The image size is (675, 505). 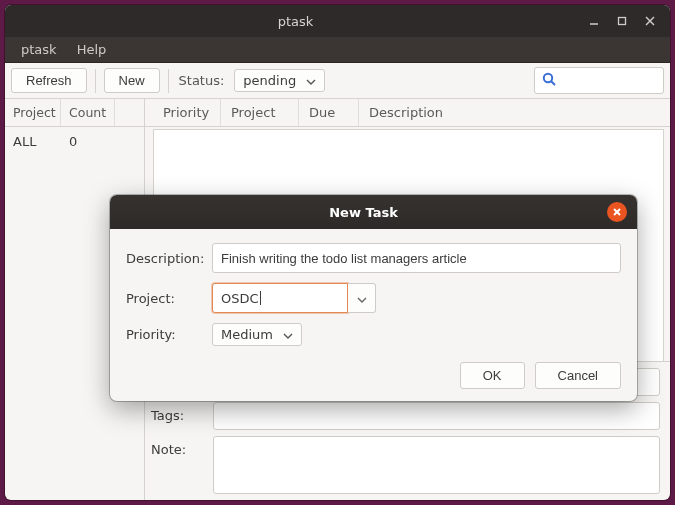 What do you see at coordinates (280, 298) in the screenshot?
I see `project-input: OSDC` at bounding box center [280, 298].